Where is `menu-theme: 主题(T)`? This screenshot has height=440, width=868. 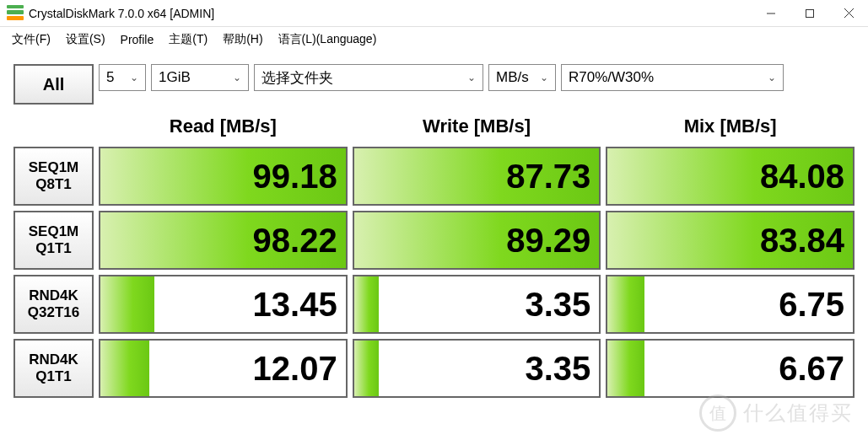 menu-theme: 主题(T) is located at coordinates (188, 40).